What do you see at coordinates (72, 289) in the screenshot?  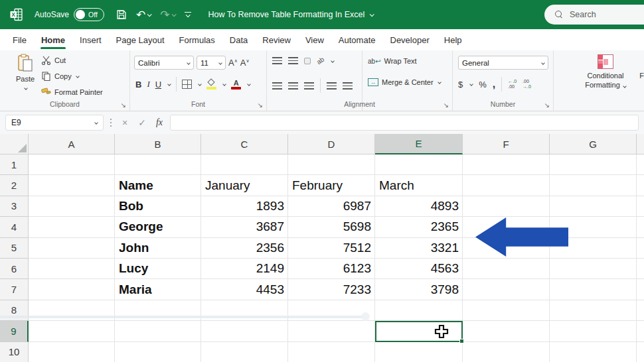 I see `cell-A7` at bounding box center [72, 289].